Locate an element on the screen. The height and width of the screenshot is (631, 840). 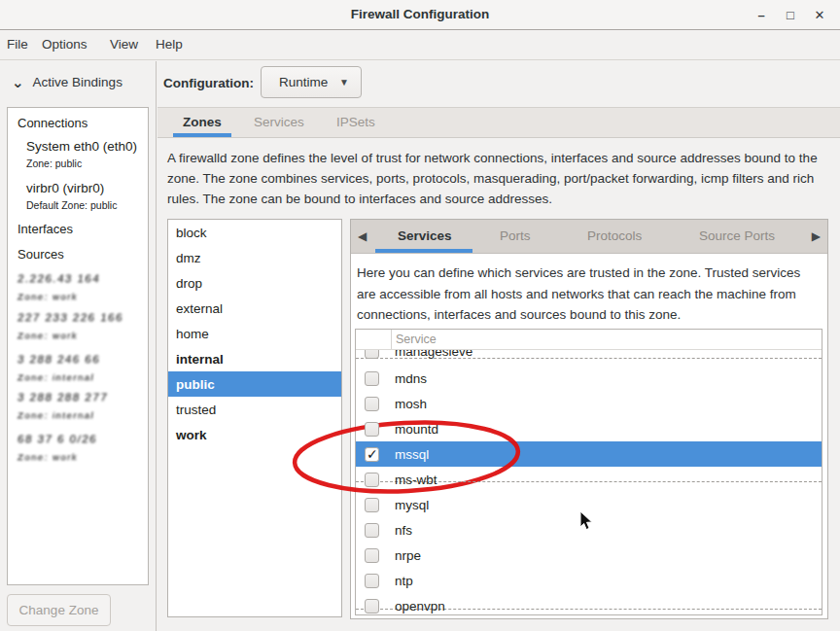
connections-header: Connections is located at coordinates (52, 123).